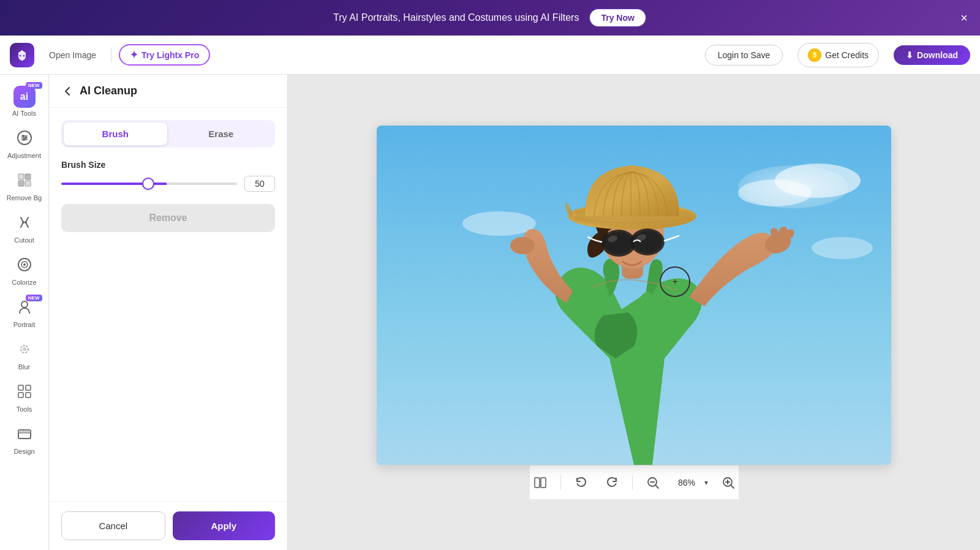 This screenshot has height=550, width=980. I want to click on tools-icon, so click(24, 393).